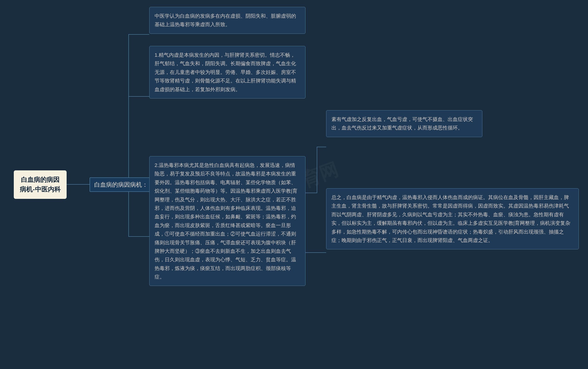 The height and width of the screenshot is (369, 588). What do you see at coordinates (40, 184) in the screenshot?
I see `central-node: 白血病的病因病机-中医内科` at bounding box center [40, 184].